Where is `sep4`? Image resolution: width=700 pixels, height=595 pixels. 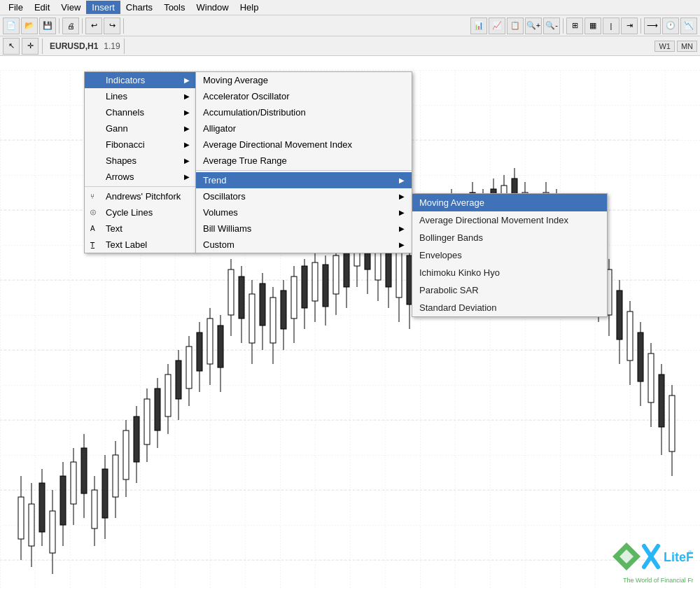 sep4 is located at coordinates (563, 26).